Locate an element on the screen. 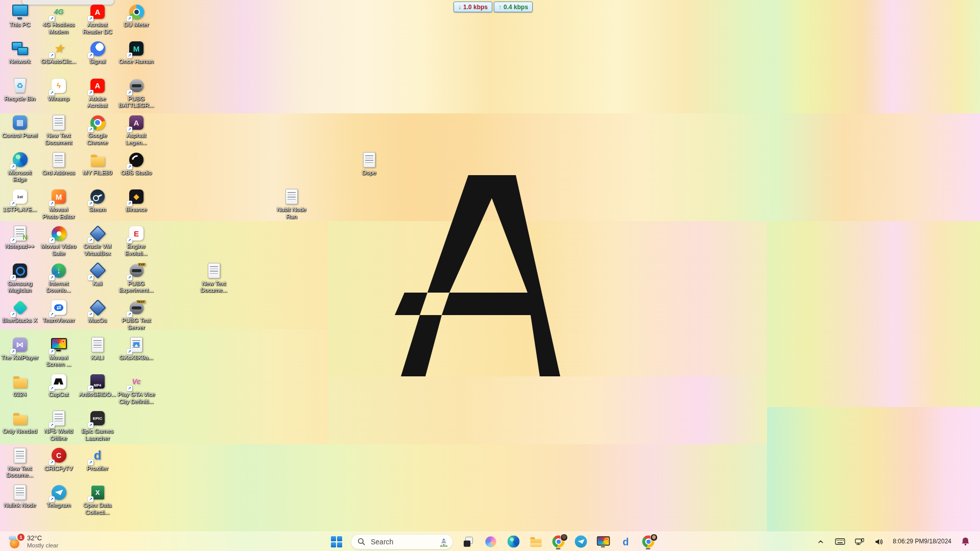  taskbar-app-telegram is located at coordinates (581, 541).